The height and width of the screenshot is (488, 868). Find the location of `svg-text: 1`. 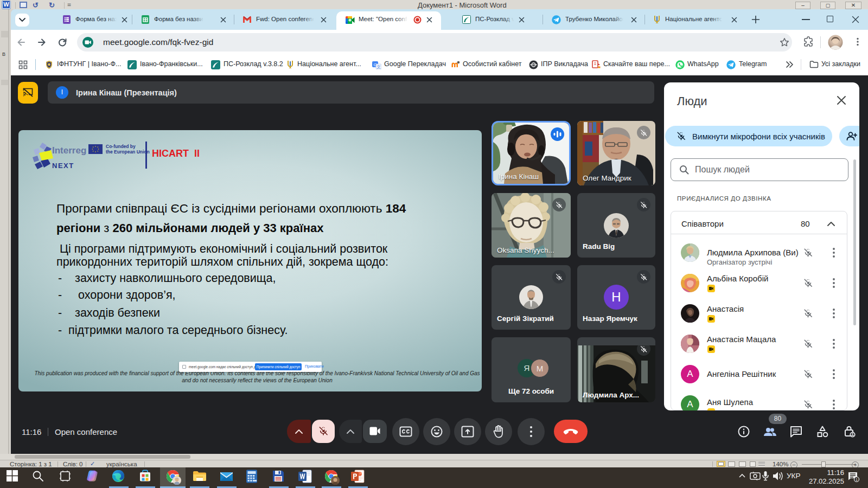

svg-text: 1 is located at coordinates (857, 479).